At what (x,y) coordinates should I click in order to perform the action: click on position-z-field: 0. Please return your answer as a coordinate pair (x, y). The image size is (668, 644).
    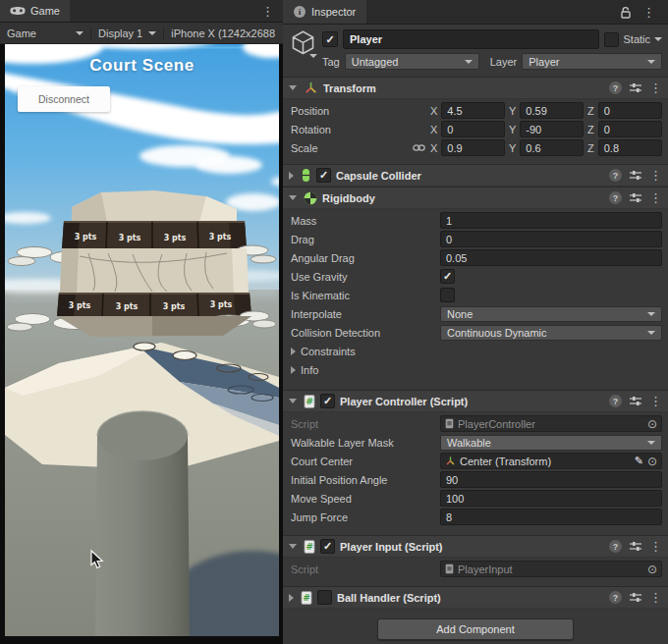
    Looking at the image, I should click on (631, 110).